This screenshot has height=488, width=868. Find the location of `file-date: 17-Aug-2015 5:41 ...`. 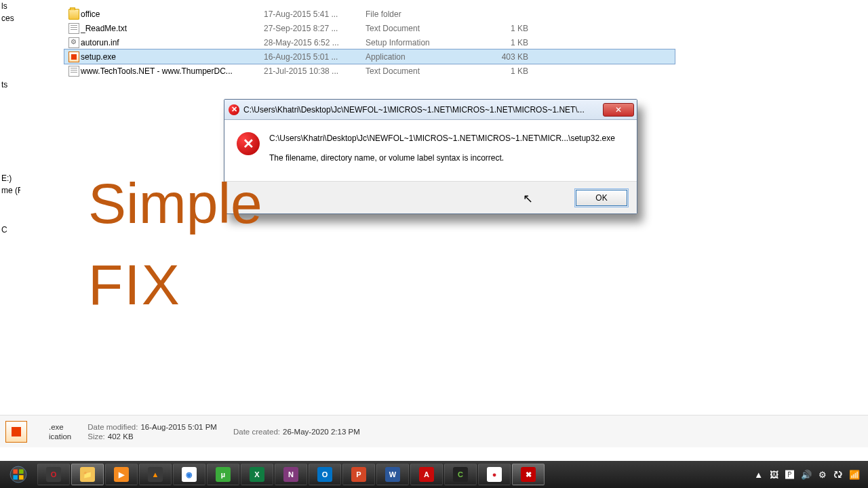

file-date: 17-Aug-2015 5:41 ... is located at coordinates (315, 14).